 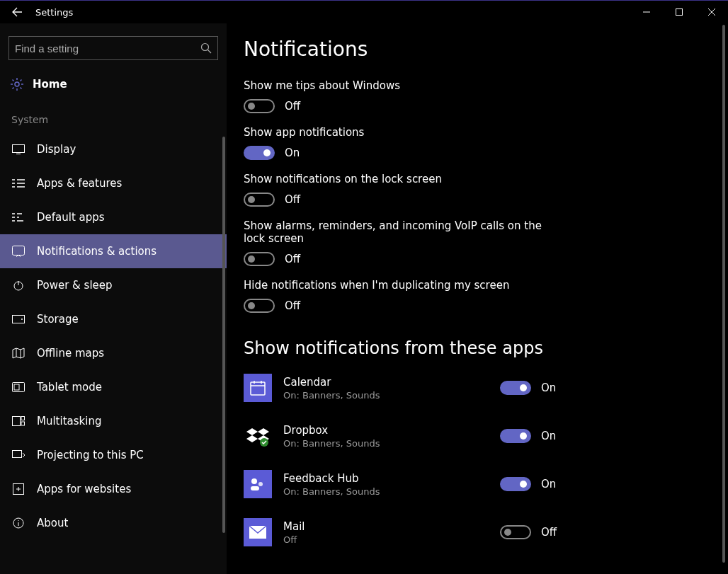 What do you see at coordinates (472, 484) in the screenshot?
I see `app-item-feedback-hub: Feedback Hub On: Banners, Sounds On` at bounding box center [472, 484].